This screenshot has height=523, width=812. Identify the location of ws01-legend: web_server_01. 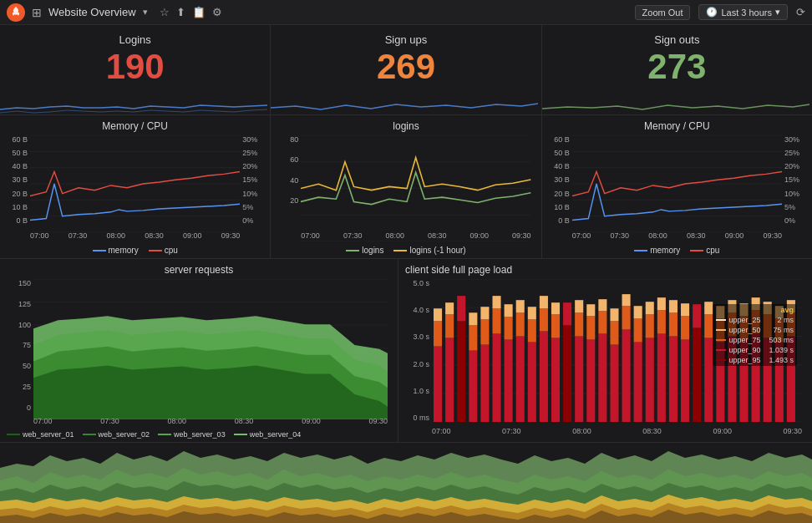
(40, 434).